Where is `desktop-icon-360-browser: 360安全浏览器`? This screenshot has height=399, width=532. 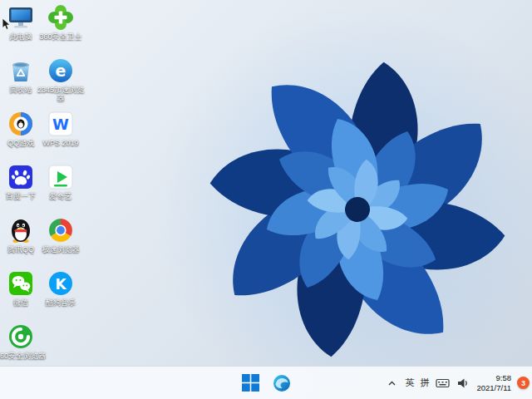
desktop-icon-360-browser: 360安全浏览器 is located at coordinates (21, 347).